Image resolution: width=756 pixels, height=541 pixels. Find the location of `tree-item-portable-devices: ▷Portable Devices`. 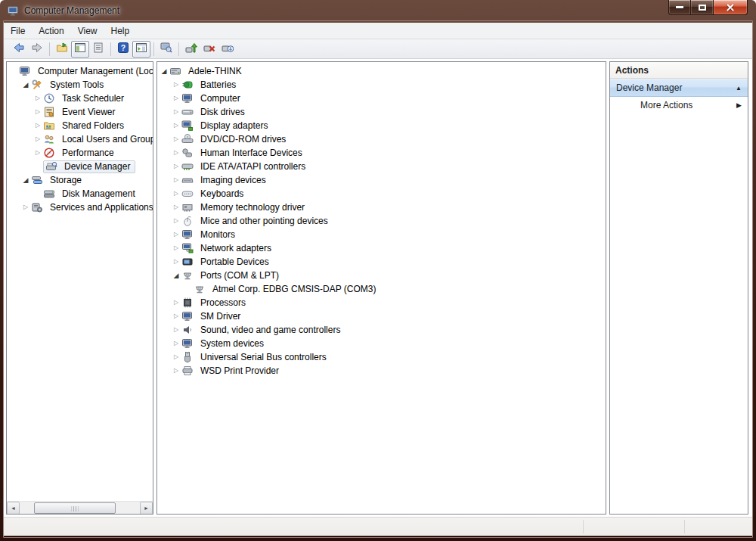

tree-item-portable-devices: ▷Portable Devices is located at coordinates (381, 262).